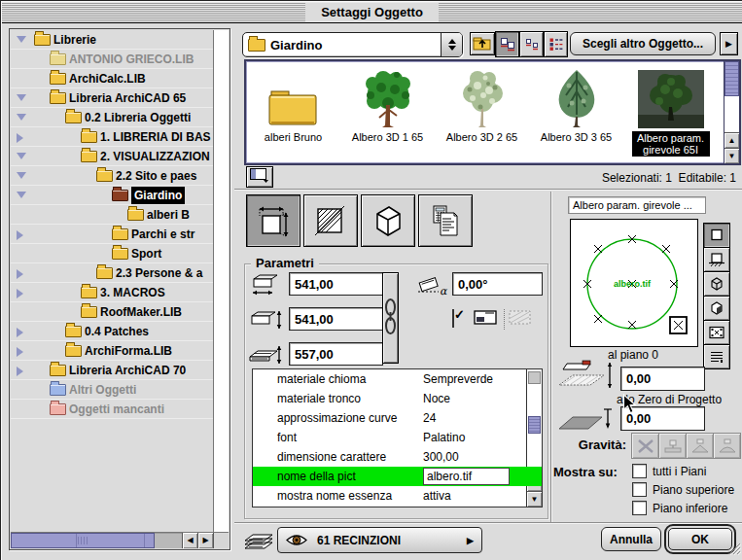 The width and height of the screenshot is (742, 560). Describe the element at coordinates (113, 79) in the screenshot. I see `tree-item: ArchiCalc.LIB` at that location.